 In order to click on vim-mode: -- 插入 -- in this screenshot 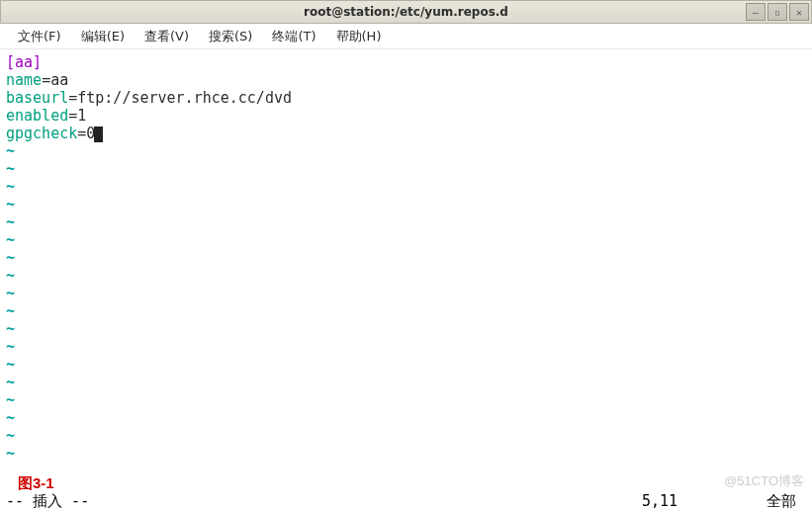, I will do `click(47, 501)`.